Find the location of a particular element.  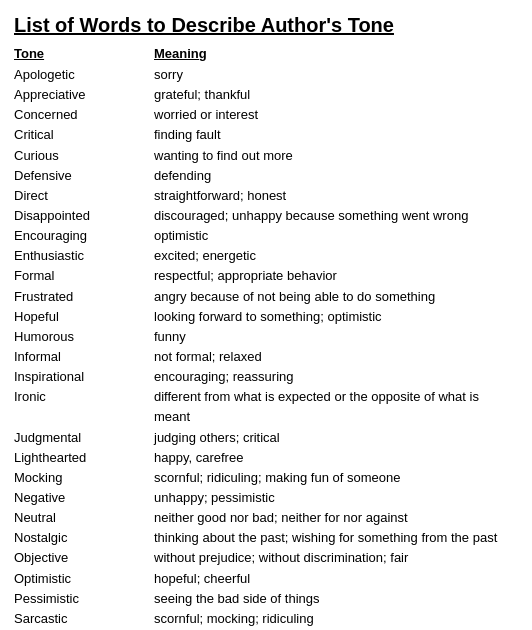

table-row: Optimistichopeful; cheerful is located at coordinates (266, 579).